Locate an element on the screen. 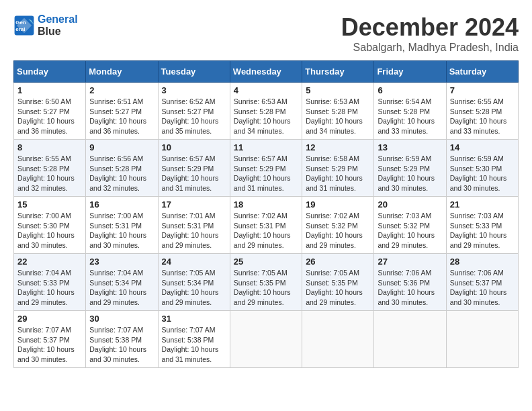  day-cell: 28 Sunrise: 7:06 AM Sunset: 5:37 PM Dayl… is located at coordinates (482, 282).